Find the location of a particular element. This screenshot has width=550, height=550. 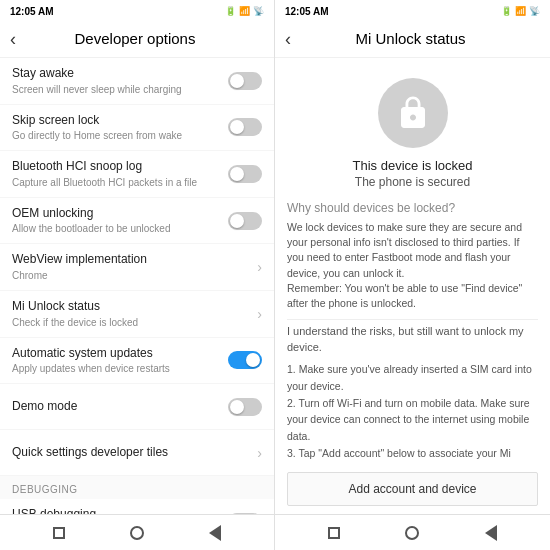

setting-oem-unlocking: OEM unlocking Allow the bootloader to be… is located at coordinates (137, 222).